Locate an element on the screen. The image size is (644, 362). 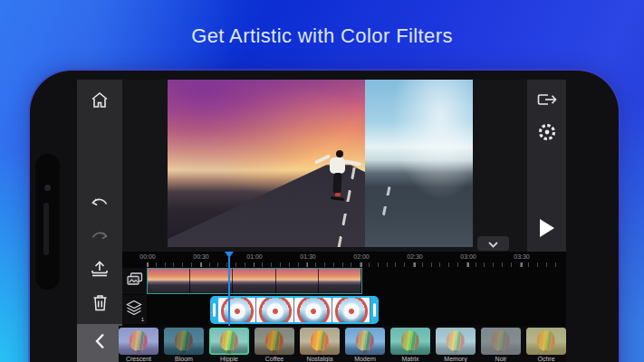
chevron-left-icon is located at coordinates (100, 343).